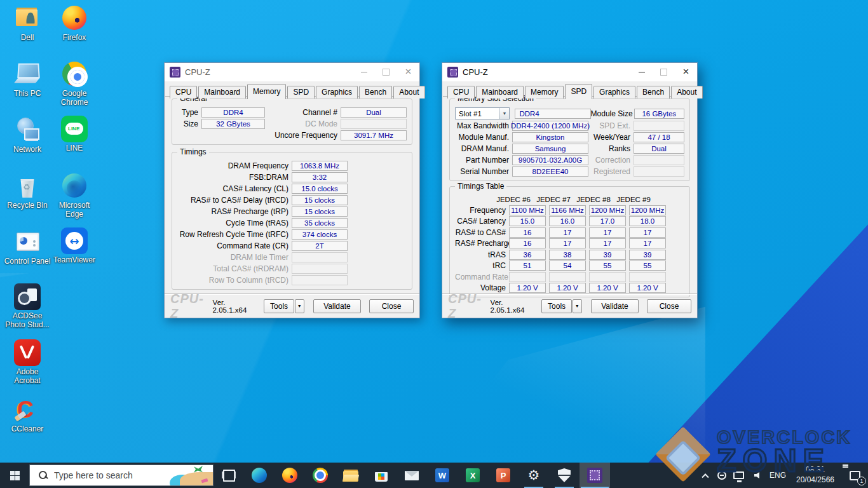 The image size is (868, 488). What do you see at coordinates (193, 475) in the screenshot?
I see `search-beach-decoration` at bounding box center [193, 475].